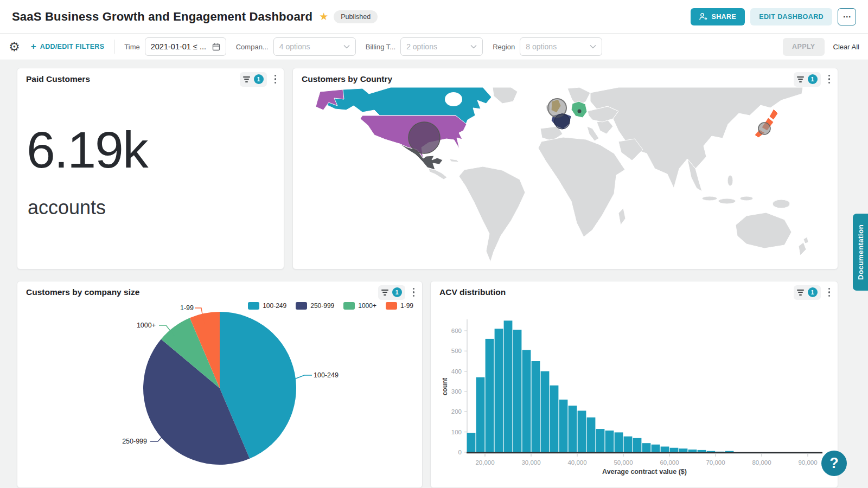  I want to click on pie-label-1-99: 1-99, so click(187, 308).